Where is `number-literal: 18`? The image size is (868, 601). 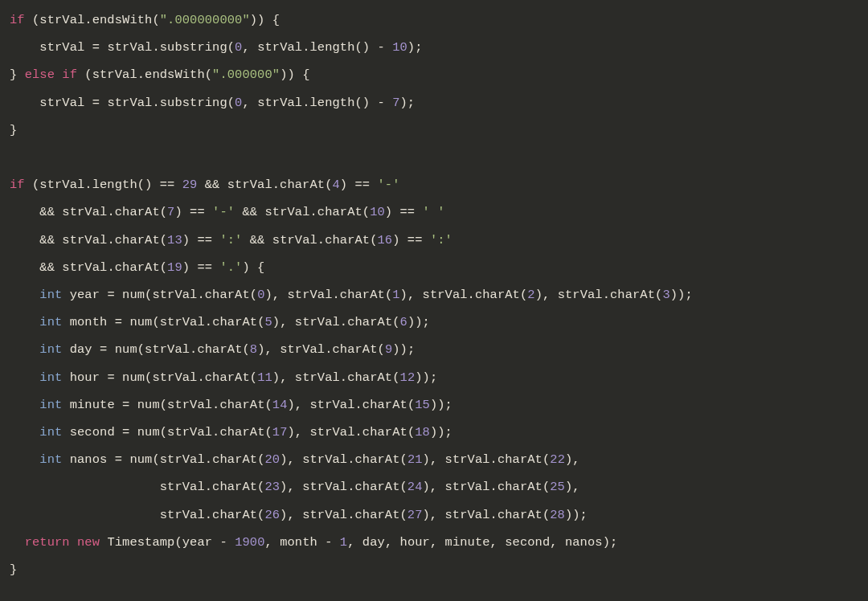 number-literal: 18 is located at coordinates (423, 432).